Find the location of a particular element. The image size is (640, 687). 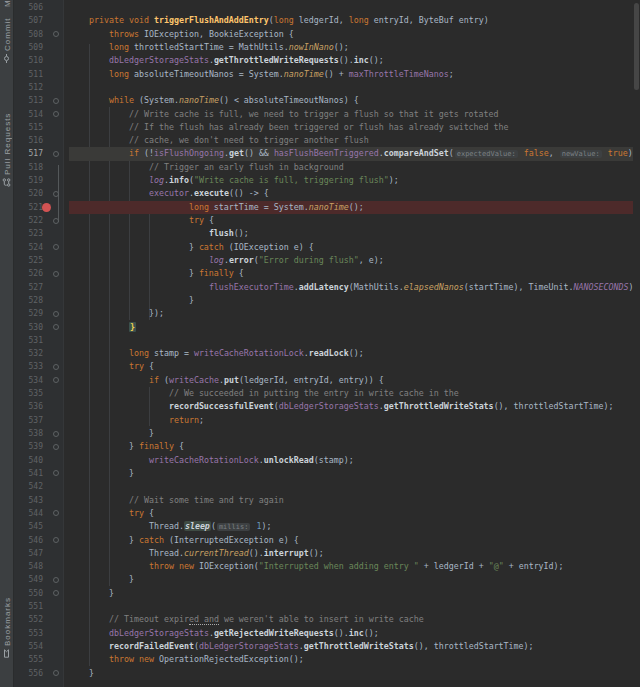

line-number: 543 is located at coordinates (38, 500).